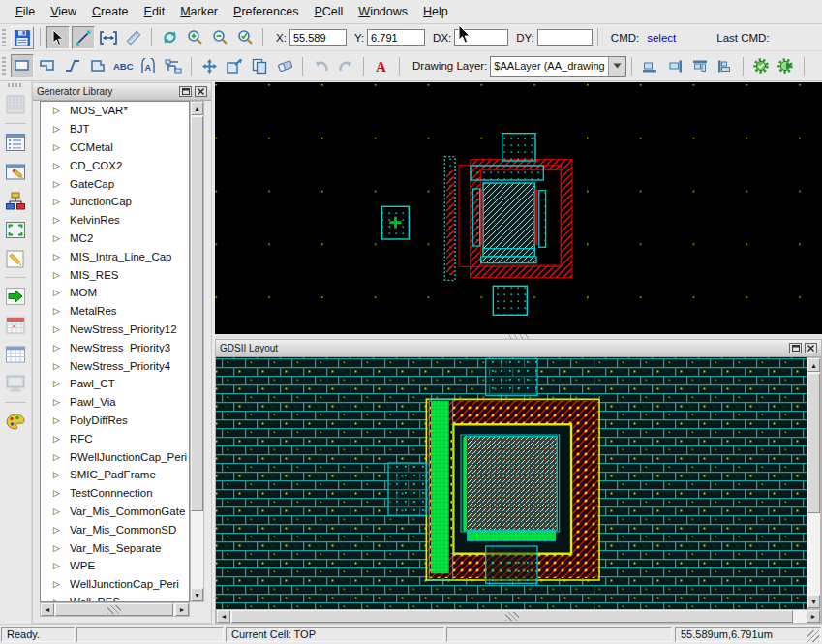 Image resolution: width=822 pixels, height=644 pixels. Describe the element at coordinates (245, 38) in the screenshot. I see `zoom-select-button` at that location.